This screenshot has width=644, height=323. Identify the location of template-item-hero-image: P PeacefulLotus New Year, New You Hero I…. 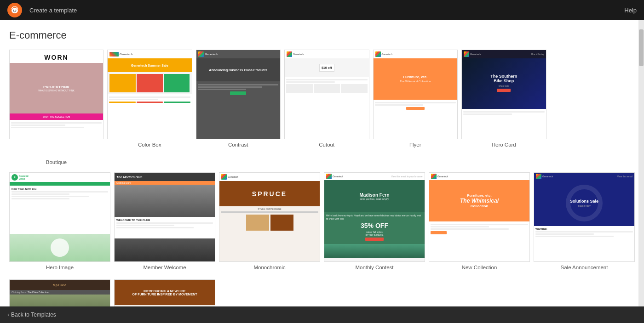
(60, 221).